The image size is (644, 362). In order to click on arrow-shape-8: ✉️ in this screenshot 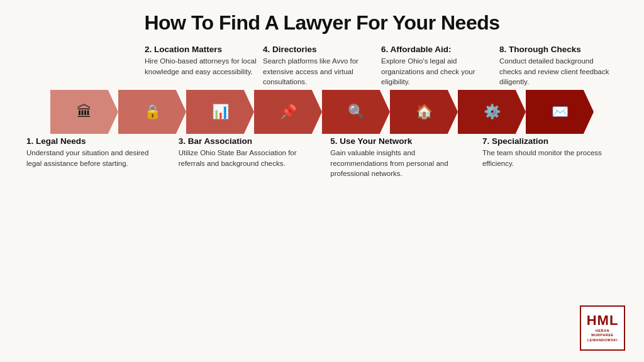, I will do `click(560, 112)`.